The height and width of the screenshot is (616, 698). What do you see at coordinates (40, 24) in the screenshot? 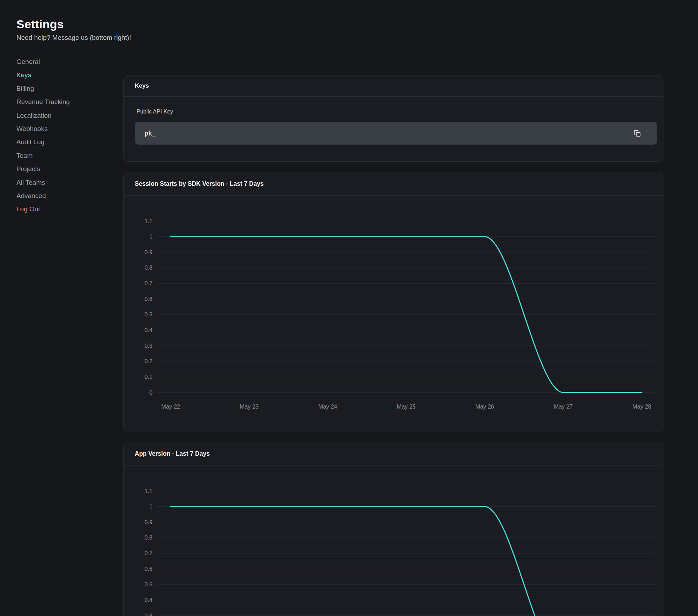
I see `page-title: Settings` at bounding box center [40, 24].